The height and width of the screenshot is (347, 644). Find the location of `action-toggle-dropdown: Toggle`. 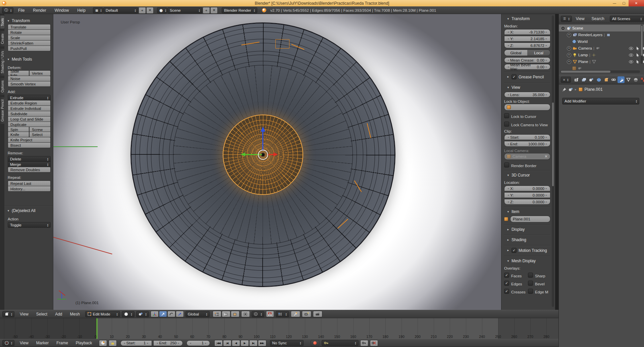

action-toggle-dropdown: Toggle is located at coordinates (29, 225).